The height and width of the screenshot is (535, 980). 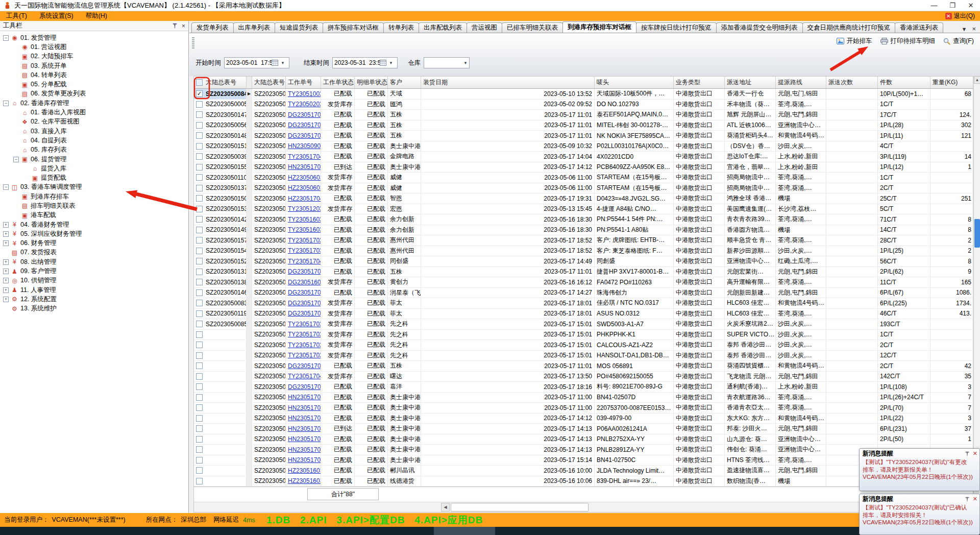 I want to click on end-time-field: ▼, so click(x=365, y=63).